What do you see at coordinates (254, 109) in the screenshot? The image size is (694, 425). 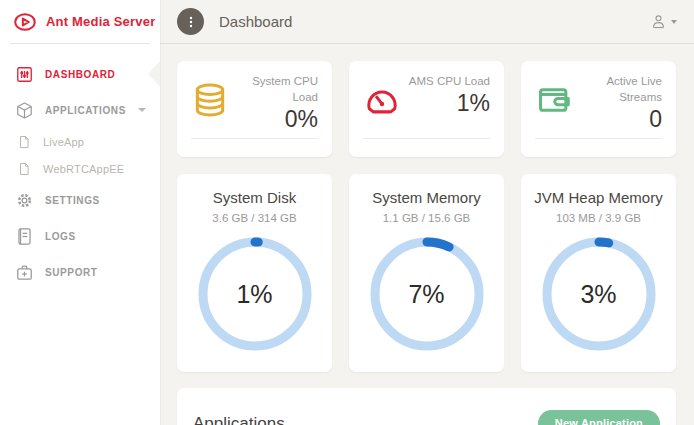 I see `stat-card-system-cpu: System CPU Load 0%` at bounding box center [254, 109].